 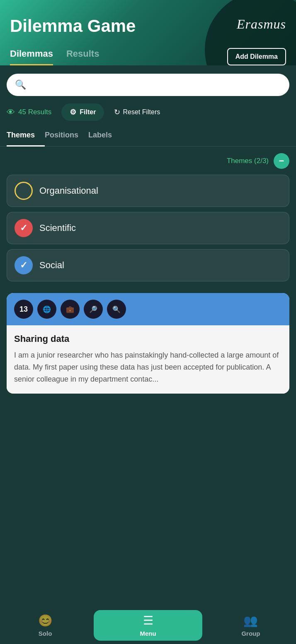 What do you see at coordinates (52, 265) in the screenshot?
I see `theme-label-social: Social` at bounding box center [52, 265].